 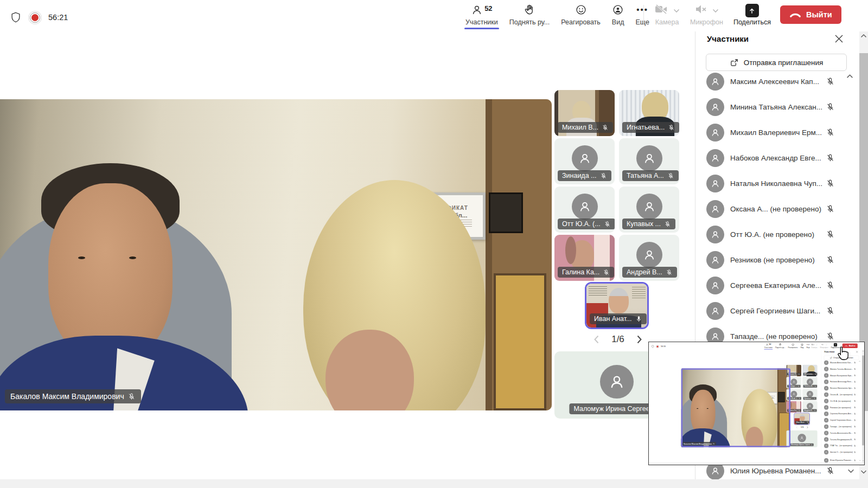 What do you see at coordinates (703, 394) in the screenshot?
I see `man-hair` at bounding box center [703, 394].